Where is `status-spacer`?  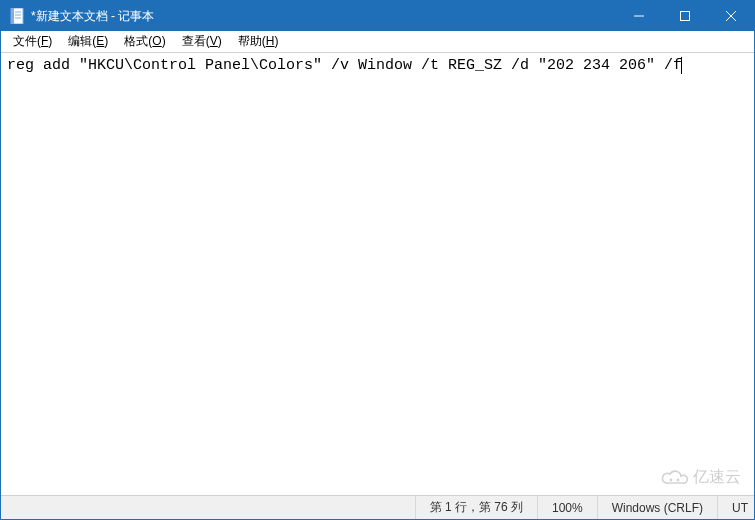
status-spacer is located at coordinates (208, 508).